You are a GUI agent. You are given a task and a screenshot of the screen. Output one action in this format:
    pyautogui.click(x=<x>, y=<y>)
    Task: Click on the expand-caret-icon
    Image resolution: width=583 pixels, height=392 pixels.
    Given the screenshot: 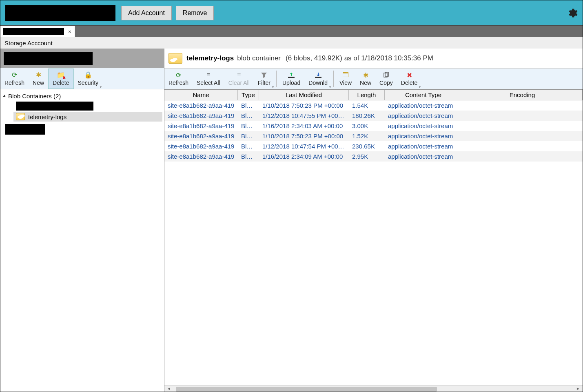 What is the action you would take?
    pyautogui.click(x=5, y=96)
    